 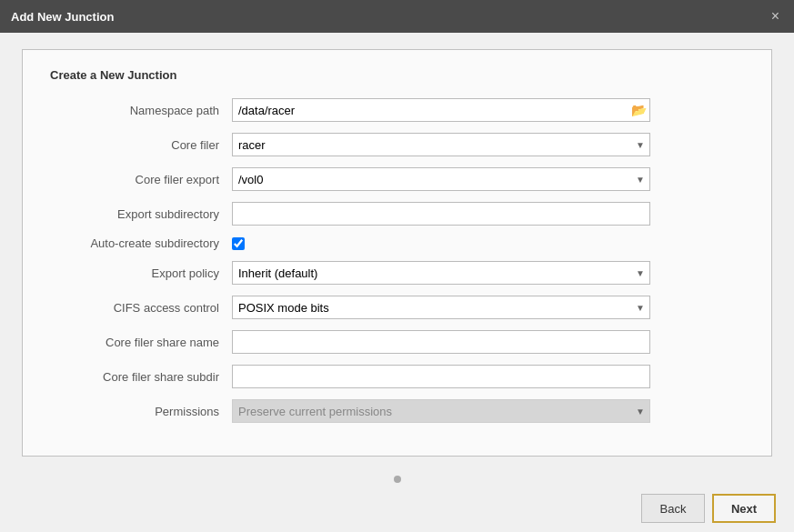 What do you see at coordinates (141, 376) in the screenshot?
I see `core-filer-share-subdir-label: Core filer share subdir` at bounding box center [141, 376].